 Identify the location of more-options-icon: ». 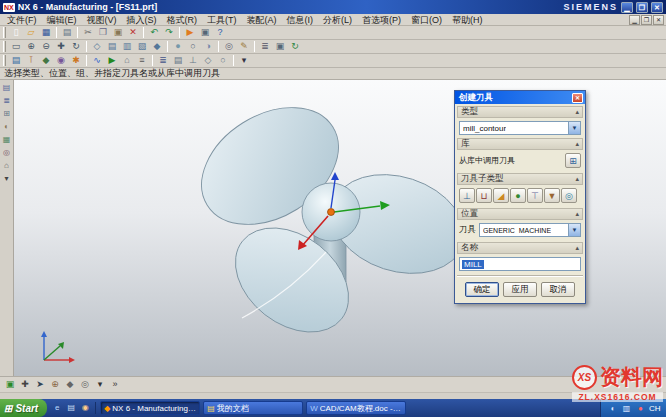
(115, 384).